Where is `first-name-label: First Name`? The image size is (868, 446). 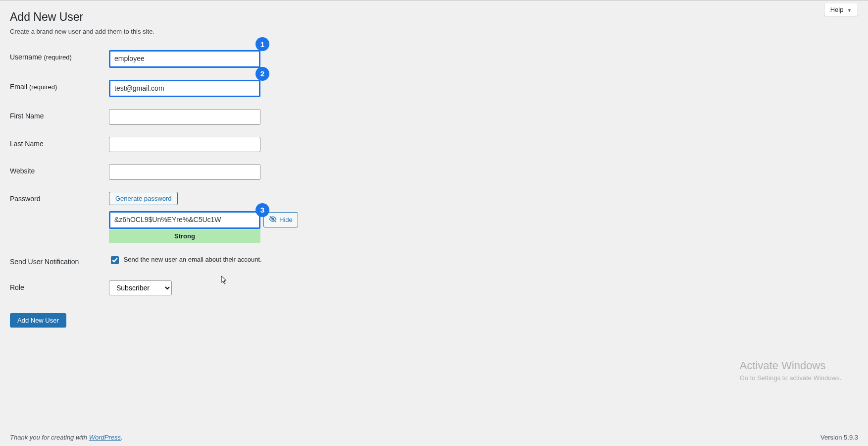
first-name-label: First Name is located at coordinates (27, 116).